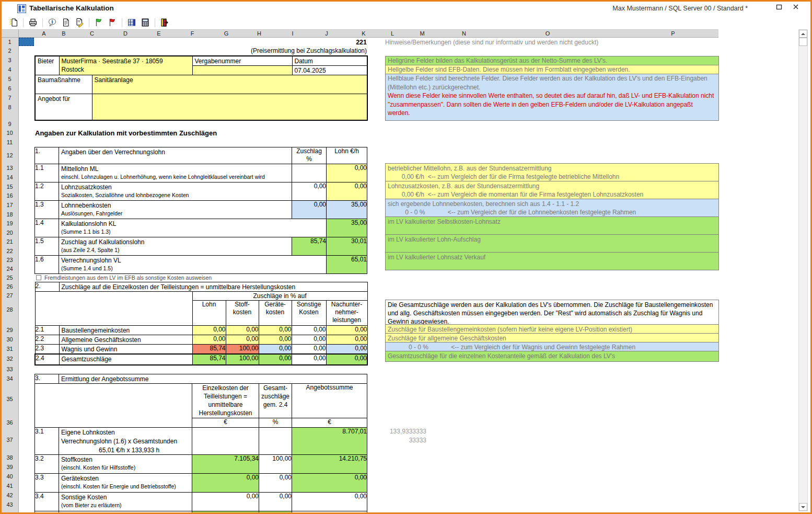 The image size is (812, 514). What do you see at coordinates (226, 483) in the screenshot?
I see `cell-3-3-einzelkosten: 0,00` at bounding box center [226, 483].